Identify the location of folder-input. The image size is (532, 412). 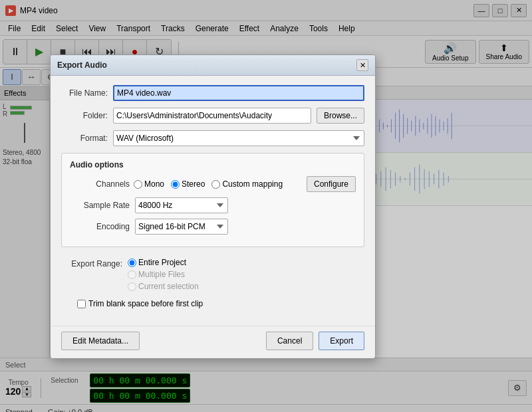
(212, 116).